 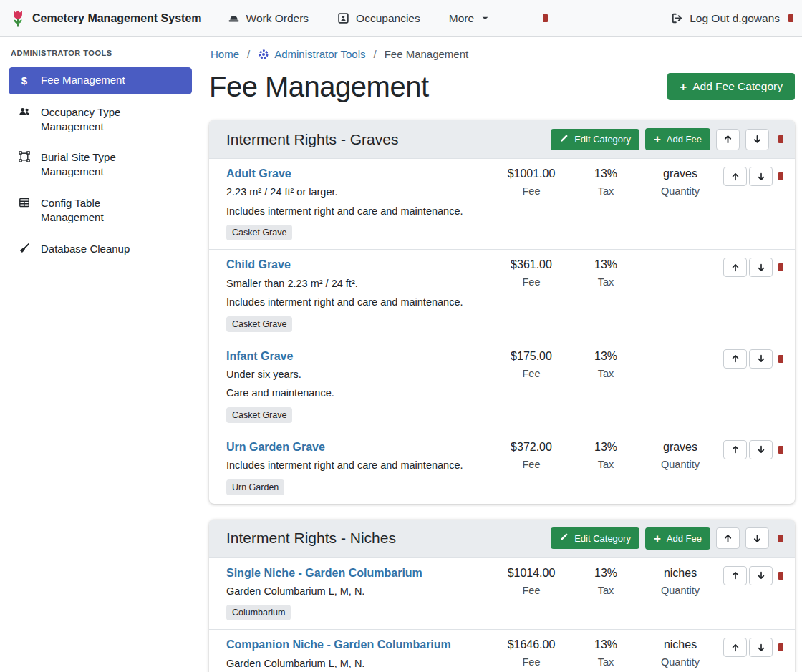 I want to click on tulip-logo-icon, so click(x=18, y=19).